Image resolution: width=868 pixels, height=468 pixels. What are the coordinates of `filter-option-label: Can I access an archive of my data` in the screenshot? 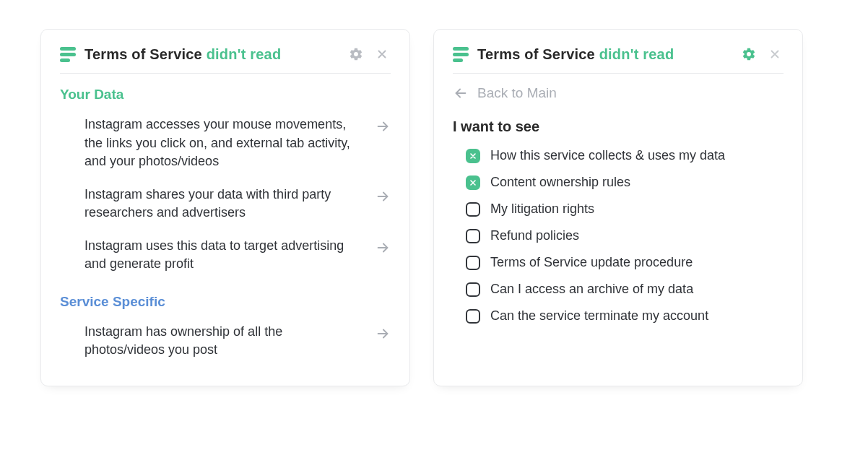 It's located at (592, 289).